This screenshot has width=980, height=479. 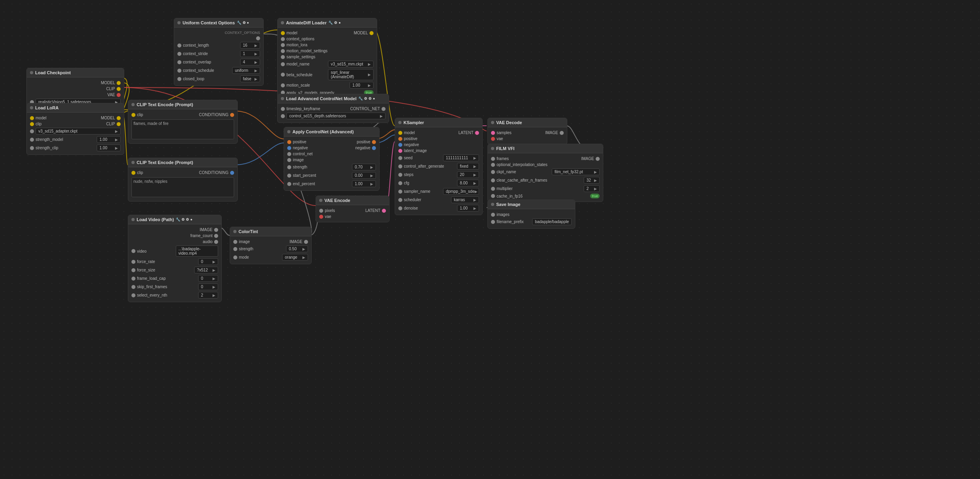 I want to click on ks-cfg-port, so click(x=400, y=183).